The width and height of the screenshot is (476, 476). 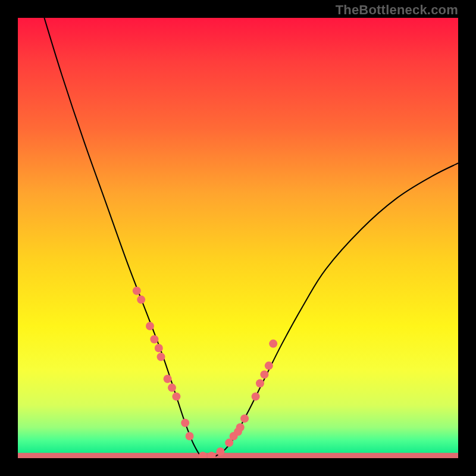 What do you see at coordinates (205, 372) in the screenshot?
I see `sample-points` at bounding box center [205, 372].